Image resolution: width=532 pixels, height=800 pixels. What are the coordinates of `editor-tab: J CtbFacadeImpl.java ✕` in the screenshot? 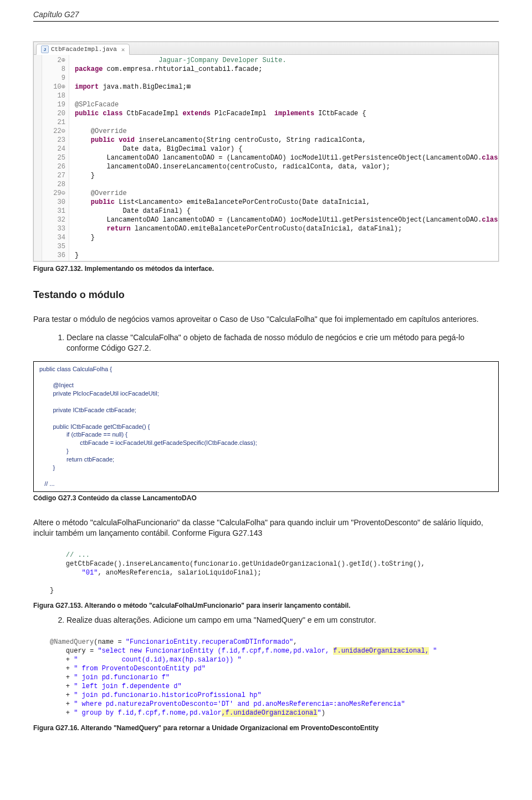 It's located at (83, 49).